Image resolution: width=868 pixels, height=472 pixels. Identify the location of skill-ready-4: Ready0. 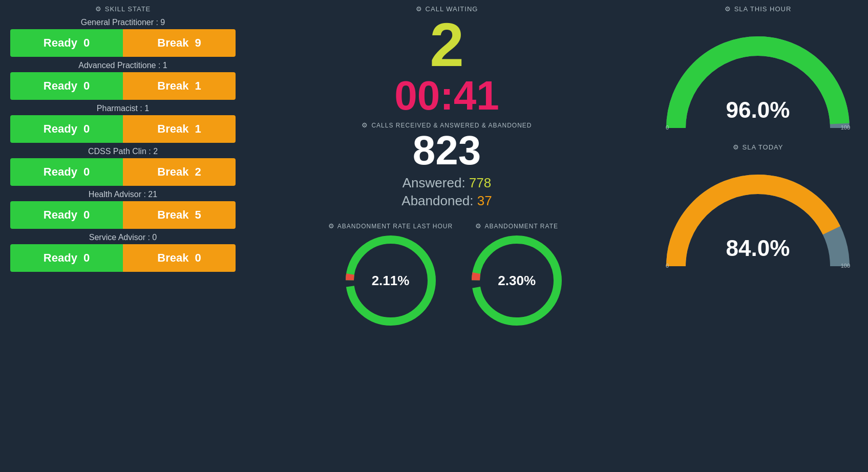
(67, 215).